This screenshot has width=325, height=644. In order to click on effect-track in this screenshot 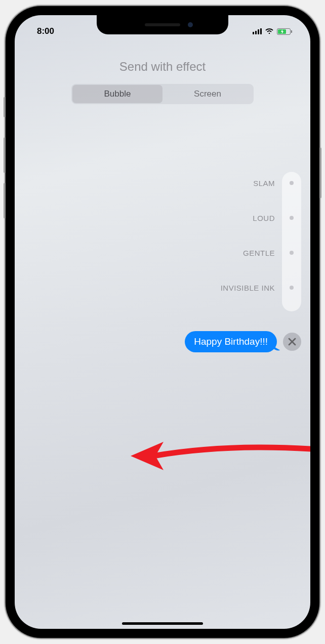, I will do `click(292, 242)`.